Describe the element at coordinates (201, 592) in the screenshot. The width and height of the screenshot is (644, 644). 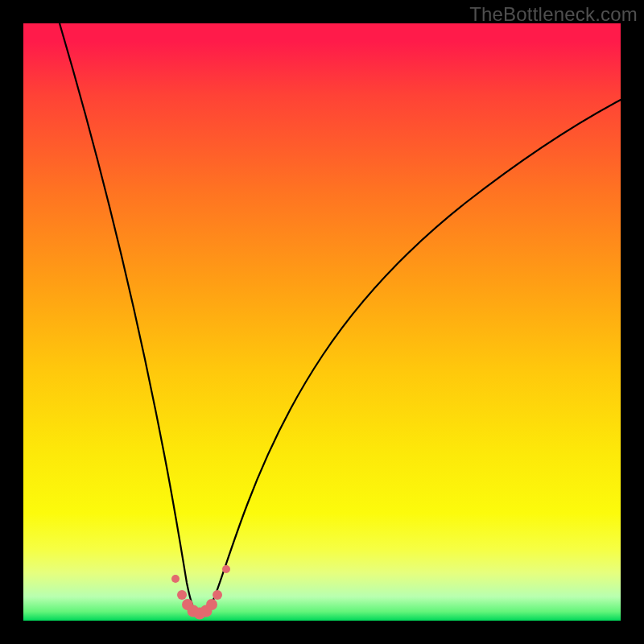
I see `highlighted-points` at that location.